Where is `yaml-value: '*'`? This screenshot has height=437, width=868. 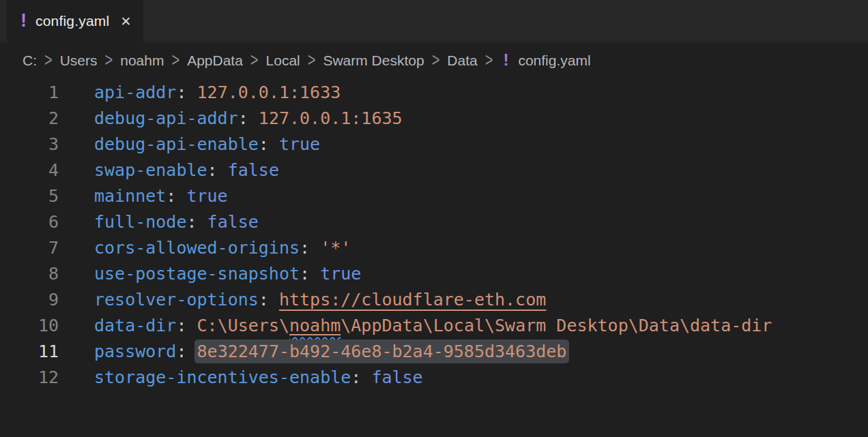 yaml-value: '*' is located at coordinates (336, 248).